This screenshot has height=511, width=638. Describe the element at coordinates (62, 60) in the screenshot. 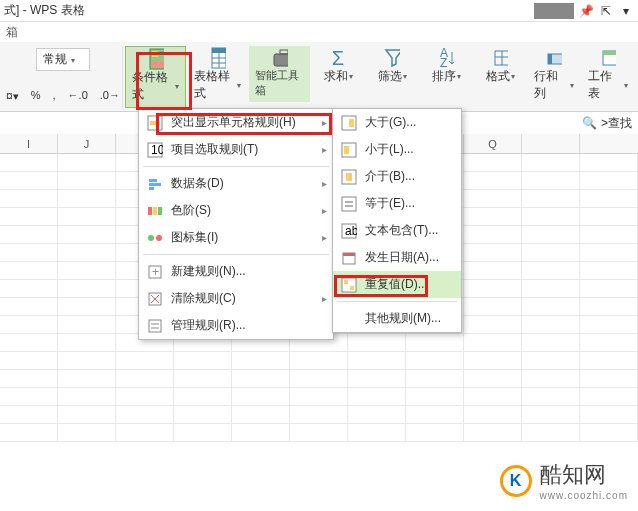

I see `number-format-select: 常规 ▾` at that location.